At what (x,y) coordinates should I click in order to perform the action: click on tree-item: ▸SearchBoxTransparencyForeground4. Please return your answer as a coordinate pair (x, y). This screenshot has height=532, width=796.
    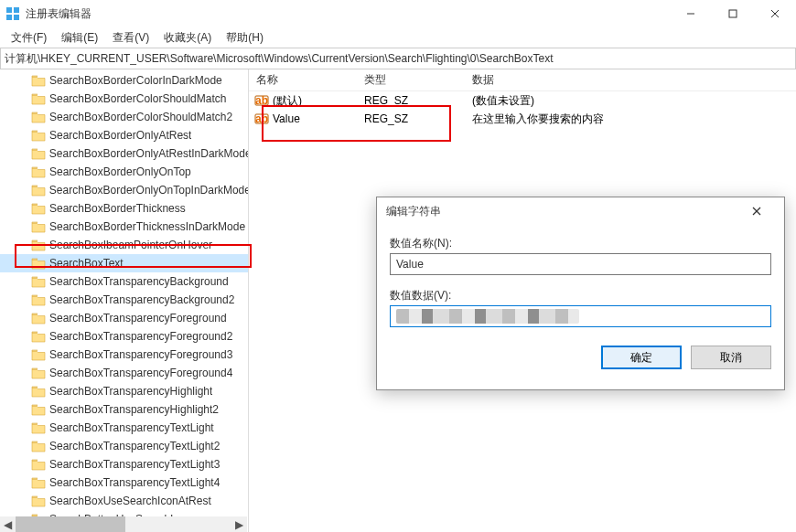
    Looking at the image, I should click on (124, 373).